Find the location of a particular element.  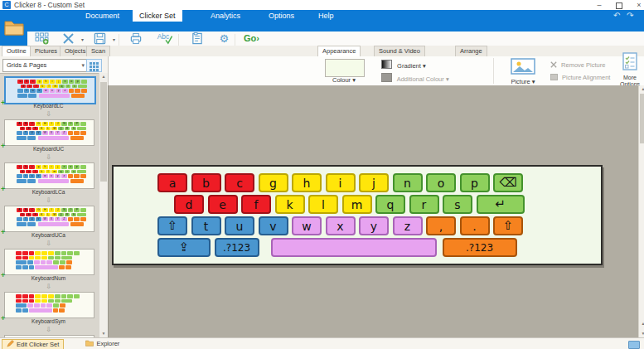

key-w: w is located at coordinates (307, 225).